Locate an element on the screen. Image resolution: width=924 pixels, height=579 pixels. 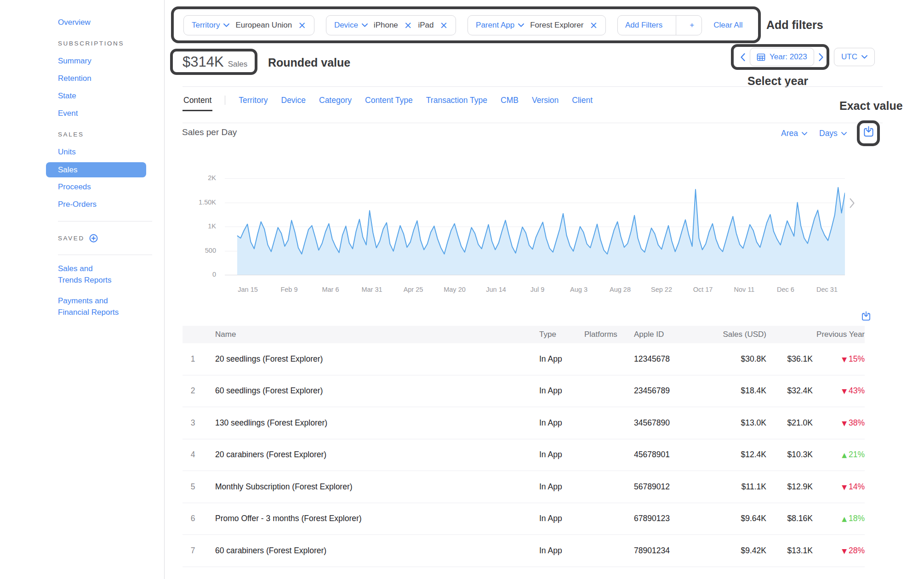
chart-scroll-right-button is located at coordinates (852, 203).